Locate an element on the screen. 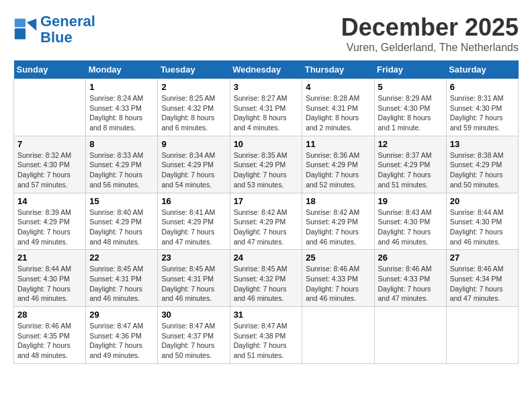  day-info: Sunrise: 8:31 AMSunset: 4:30 PMDaylight:… is located at coordinates (482, 113).